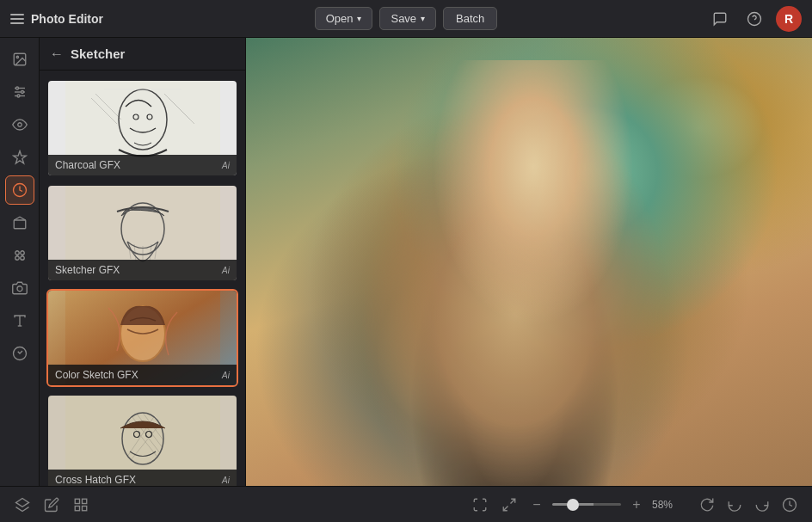  I want to click on open-button: Open ▾, so click(344, 19).